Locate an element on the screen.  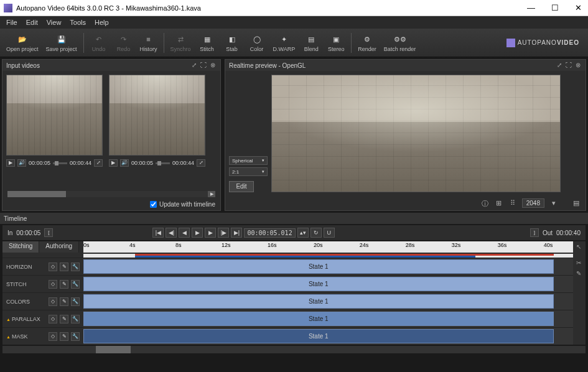
render-button: ⚙Render is located at coordinates (367, 42).